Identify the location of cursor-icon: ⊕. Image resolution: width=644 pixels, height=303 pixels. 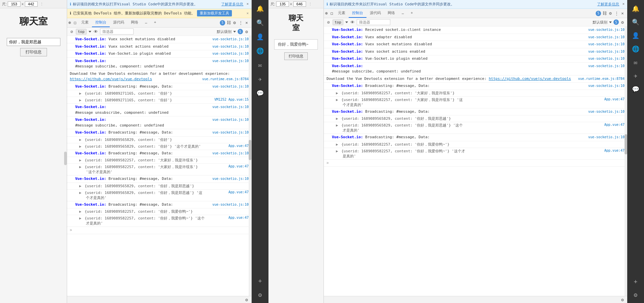
(70, 23).